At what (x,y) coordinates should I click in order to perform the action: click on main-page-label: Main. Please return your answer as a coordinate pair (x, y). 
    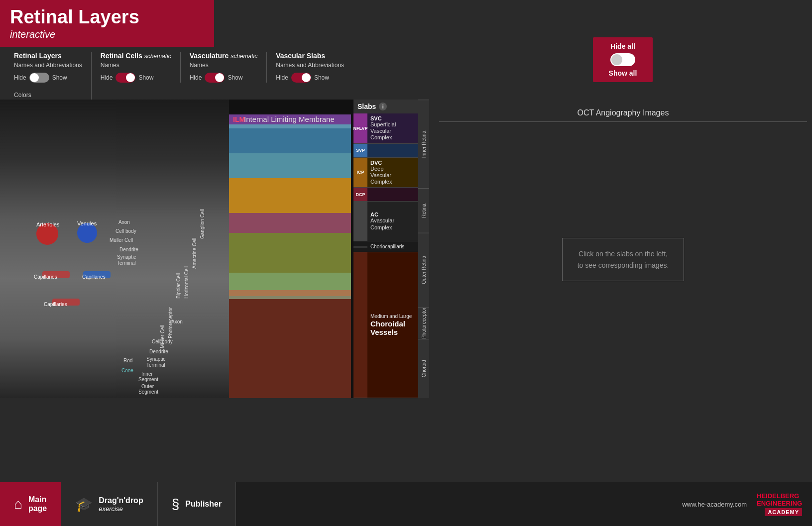
    Looking at the image, I should click on (38, 500).